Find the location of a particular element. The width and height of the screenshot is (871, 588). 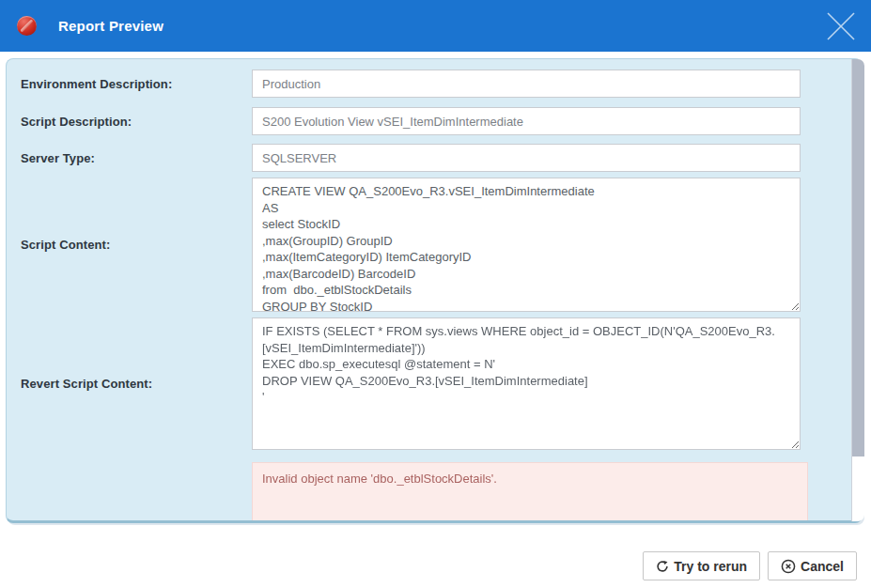

close-icon is located at coordinates (841, 26).